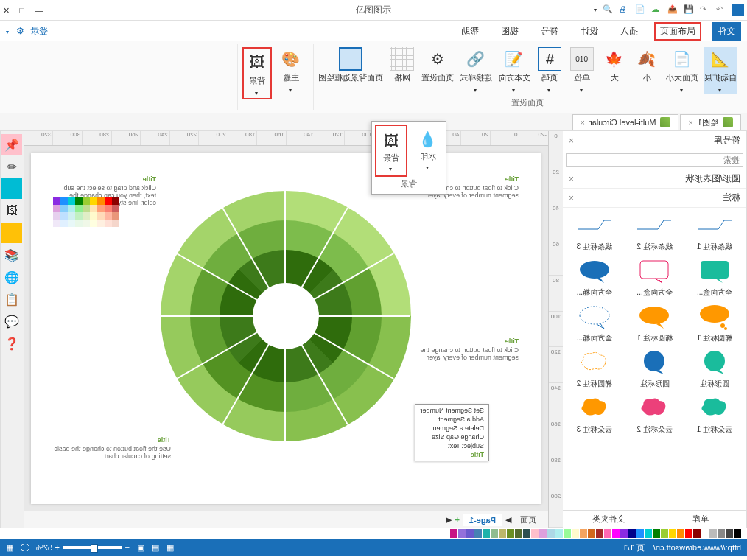 This screenshot has width=747, height=560. What do you see at coordinates (655, 414) in the screenshot?
I see `shape-item: 云朵标注 2` at bounding box center [655, 414].